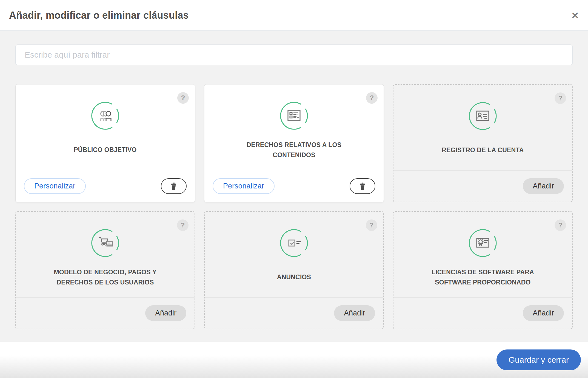  Describe the element at coordinates (483, 270) in the screenshot. I see `clause-card-licencias-software: ? LICENCIAS DE SOFTWARE PARA SOFTWARE PR…` at that location.